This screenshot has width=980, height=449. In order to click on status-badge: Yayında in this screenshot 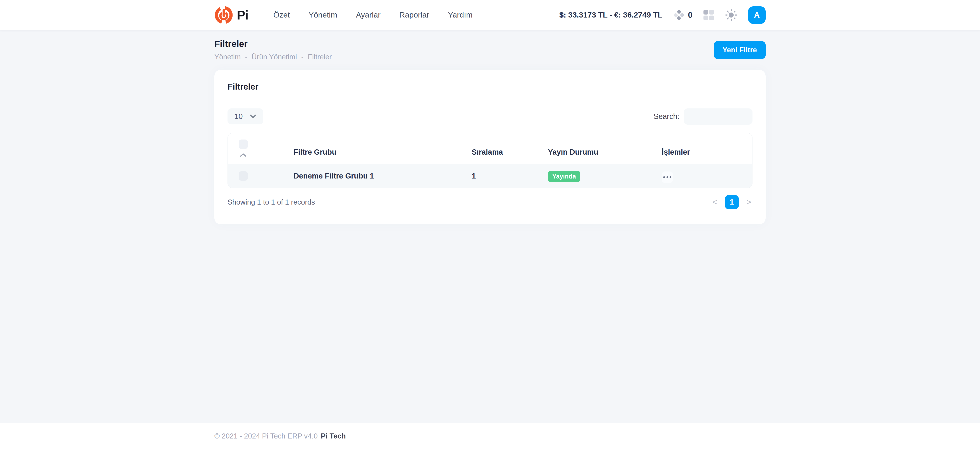, I will do `click(564, 177)`.